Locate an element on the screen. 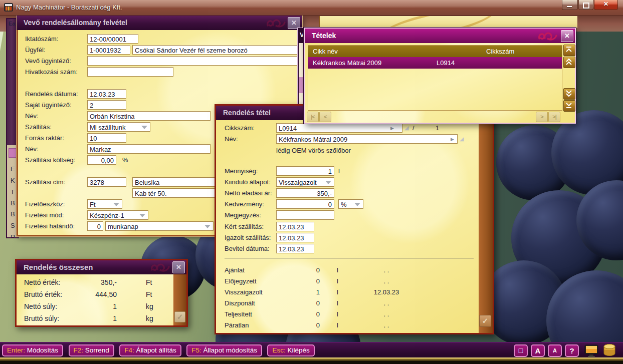  totals-label: Nettó érték: is located at coordinates (42, 282).